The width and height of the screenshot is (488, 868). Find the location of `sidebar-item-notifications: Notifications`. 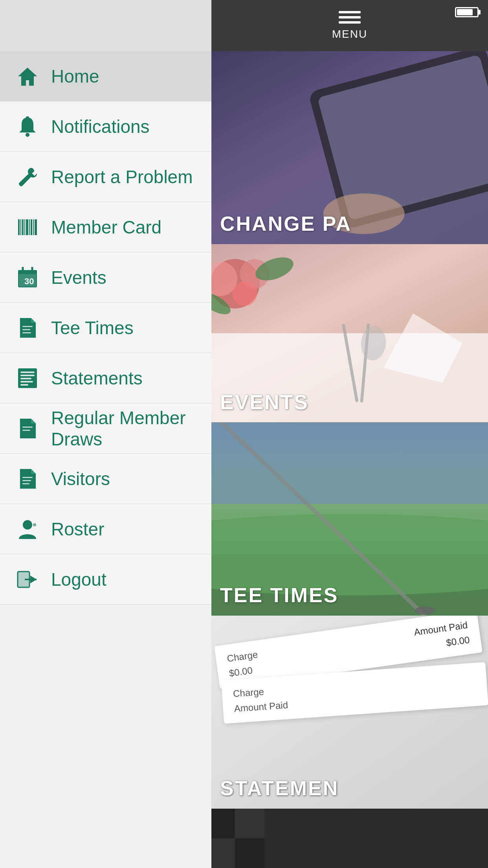

sidebar-item-notifications: Notifications is located at coordinates (106, 127).